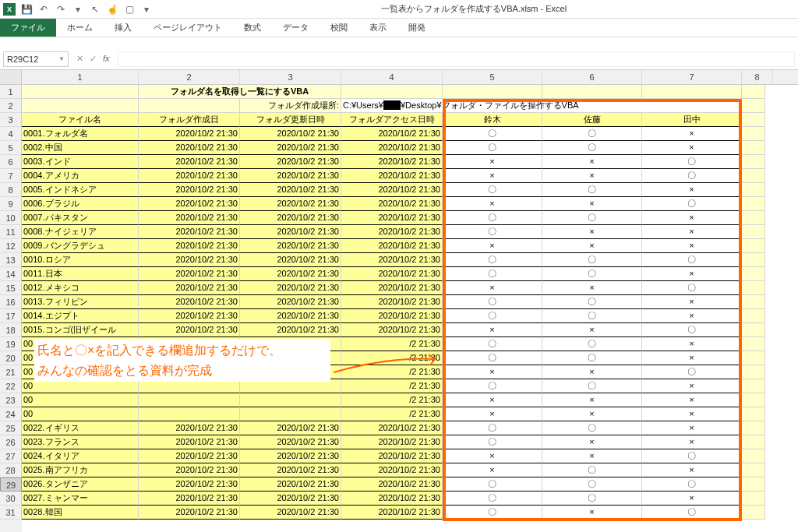 This screenshot has width=798, height=532. I want to click on tab-view: 表示, so click(378, 28).